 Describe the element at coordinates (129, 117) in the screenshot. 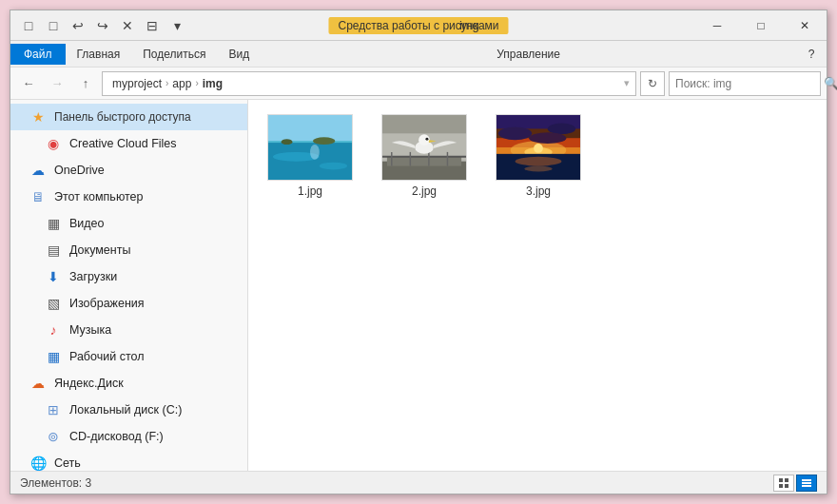

I see `sidebar-item-quick-access: ★ Панель быстрого доступа` at that location.